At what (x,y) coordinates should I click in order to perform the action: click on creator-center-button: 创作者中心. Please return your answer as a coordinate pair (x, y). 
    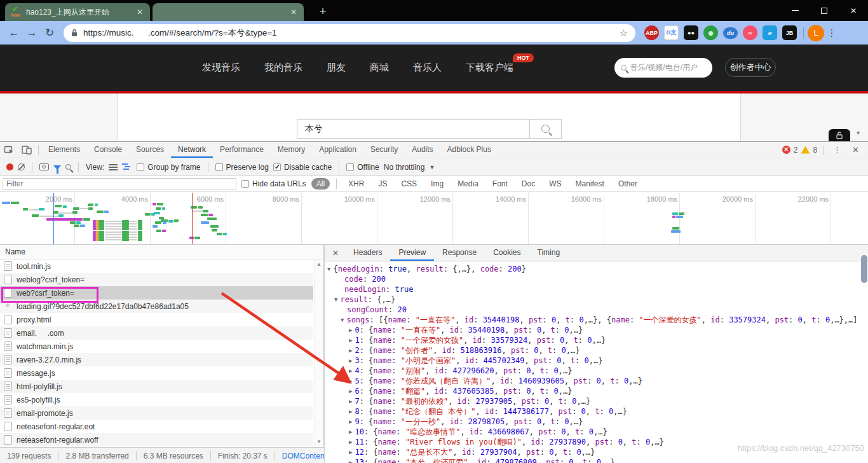
    Looking at the image, I should click on (750, 67).